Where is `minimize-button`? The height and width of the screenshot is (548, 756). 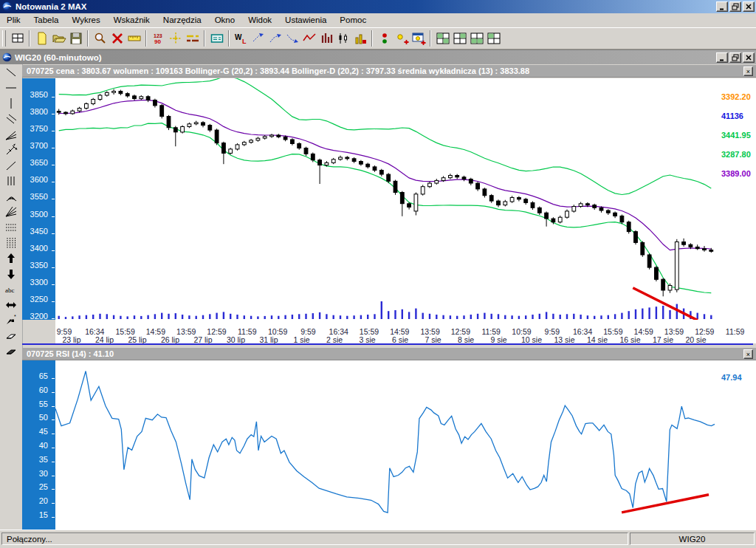 minimize-button is located at coordinates (722, 7).